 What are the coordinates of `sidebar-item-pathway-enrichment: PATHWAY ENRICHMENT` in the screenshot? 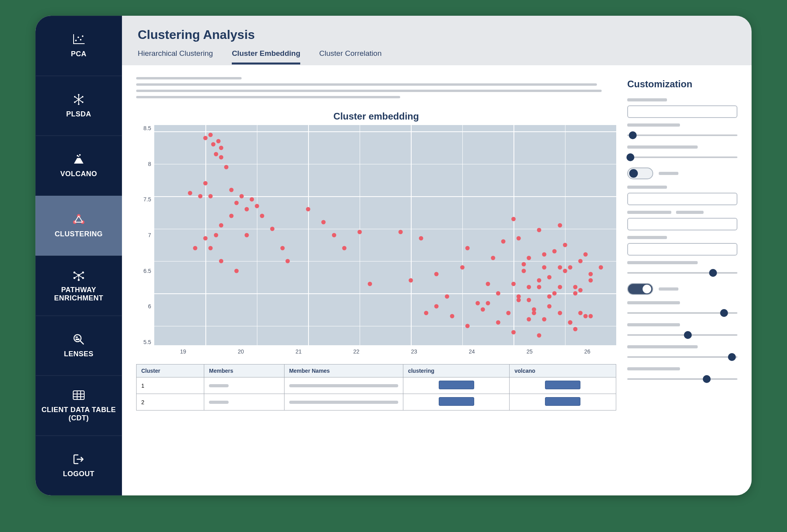 It's located at (79, 285).